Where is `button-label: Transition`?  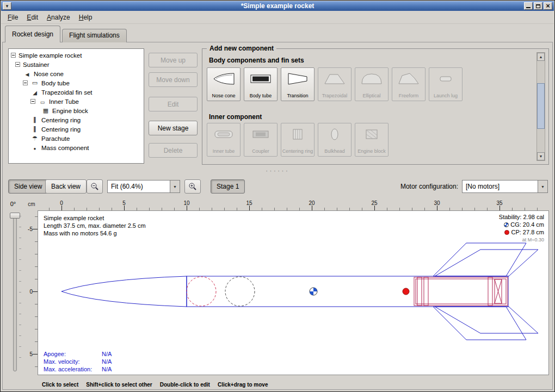 button-label: Transition is located at coordinates (297, 96).